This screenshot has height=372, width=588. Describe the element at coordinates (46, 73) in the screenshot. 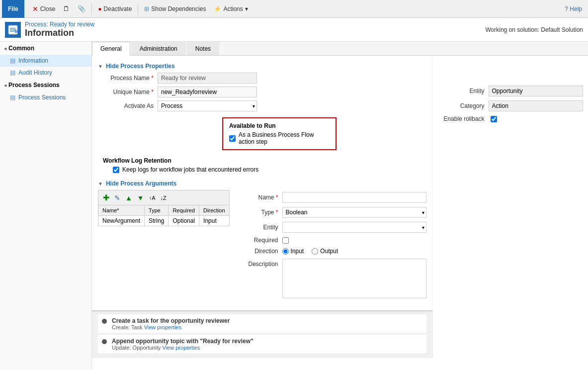

I see `sidebar-item-audit-history: ▤ Audit History` at that location.